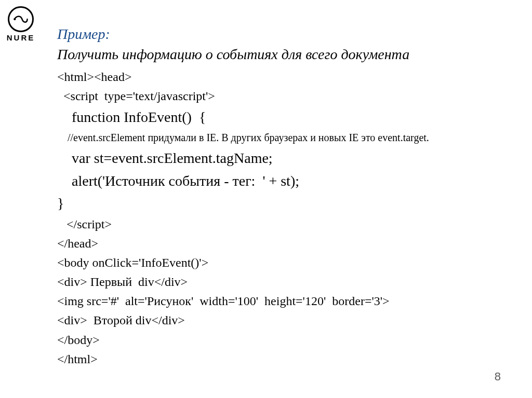  I want to click on code-line: function InfoEvent() {, so click(284, 117).